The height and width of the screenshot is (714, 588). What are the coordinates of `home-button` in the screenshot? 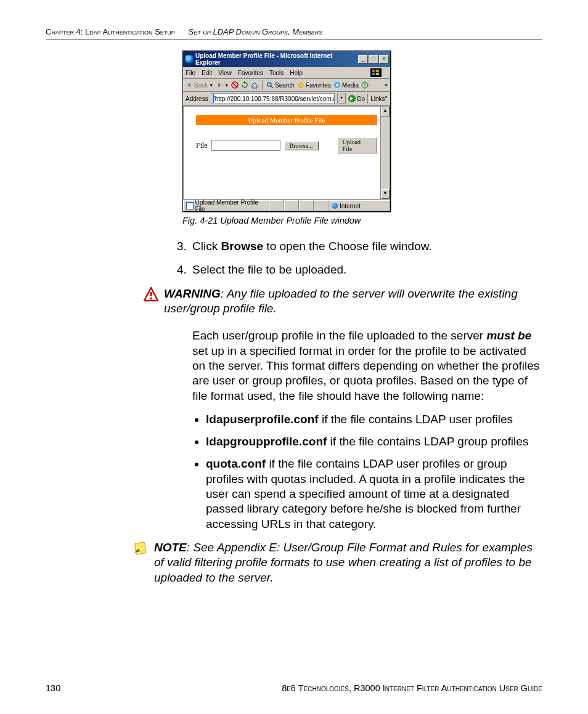 It's located at (255, 85).